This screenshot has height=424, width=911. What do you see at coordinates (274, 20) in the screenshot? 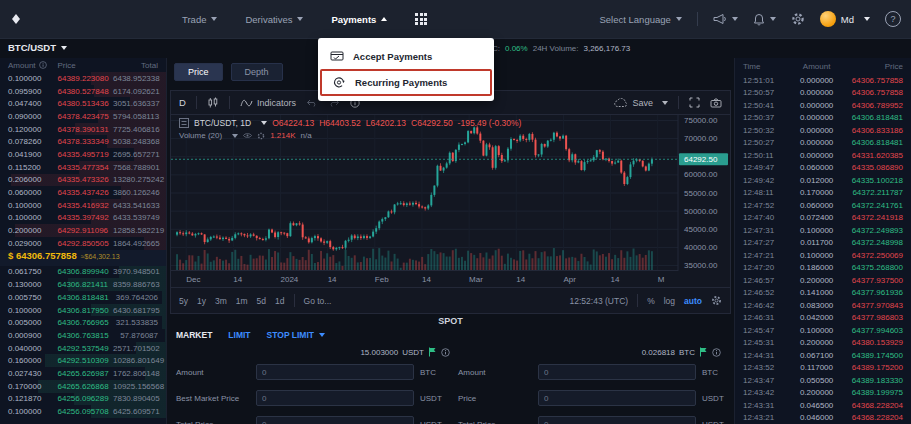
I see `nav-derivatives: Derivatives` at bounding box center [274, 20].